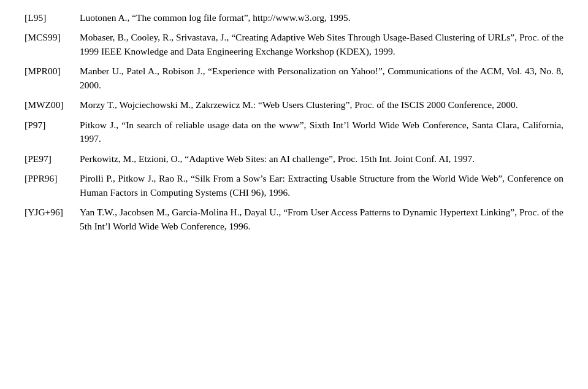  Describe the element at coordinates (321, 220) in the screenshot. I see `ref-content: Yan T.W., Jacobsen M., Garcia-Molina H.,…` at that location.